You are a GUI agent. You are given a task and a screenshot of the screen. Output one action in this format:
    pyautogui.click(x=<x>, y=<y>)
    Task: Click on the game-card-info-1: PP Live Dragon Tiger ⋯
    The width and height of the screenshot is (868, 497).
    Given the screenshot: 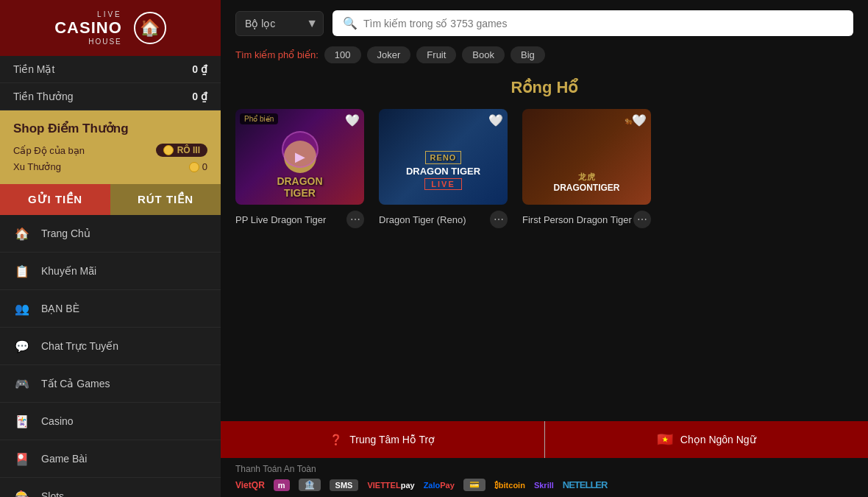 What is the action you would take?
    pyautogui.click(x=300, y=219)
    